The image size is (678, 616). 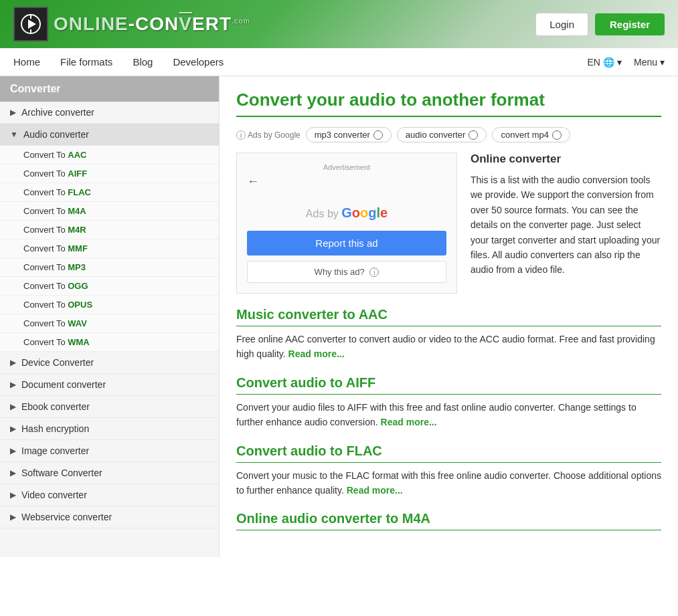 What do you see at coordinates (110, 135) in the screenshot?
I see `sidebar-item-audio: ▼ Audio converter` at bounding box center [110, 135].